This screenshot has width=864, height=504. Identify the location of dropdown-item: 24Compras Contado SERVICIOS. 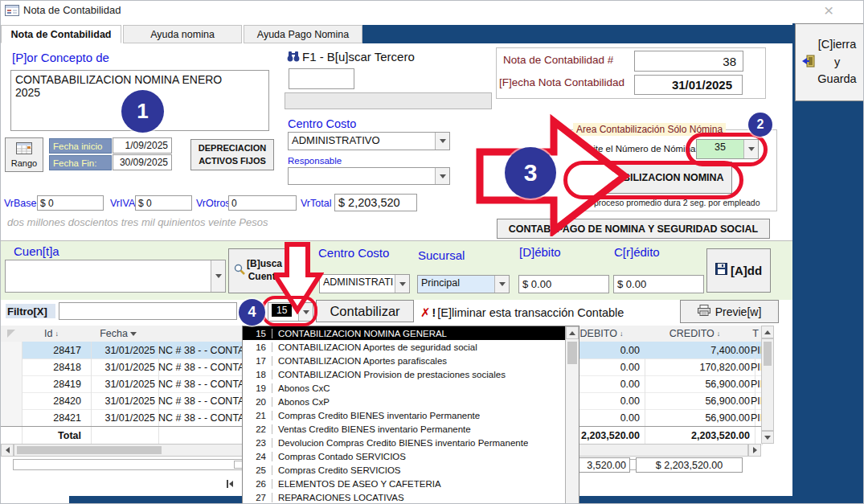
(404, 457).